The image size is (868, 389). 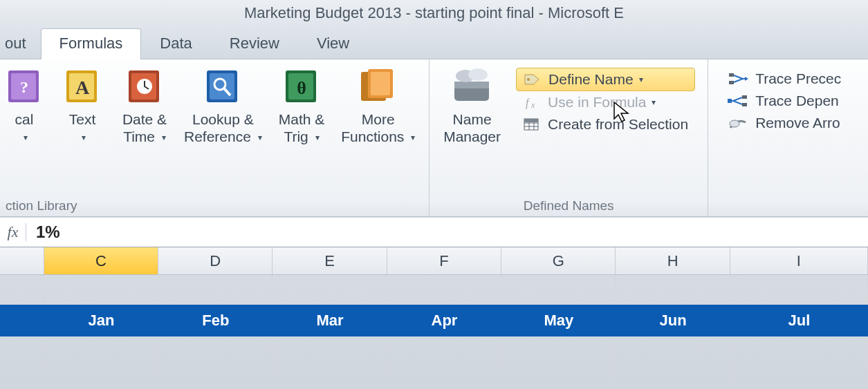 What do you see at coordinates (434, 232) in the screenshot?
I see `formula-bar: fx 1%` at bounding box center [434, 232].